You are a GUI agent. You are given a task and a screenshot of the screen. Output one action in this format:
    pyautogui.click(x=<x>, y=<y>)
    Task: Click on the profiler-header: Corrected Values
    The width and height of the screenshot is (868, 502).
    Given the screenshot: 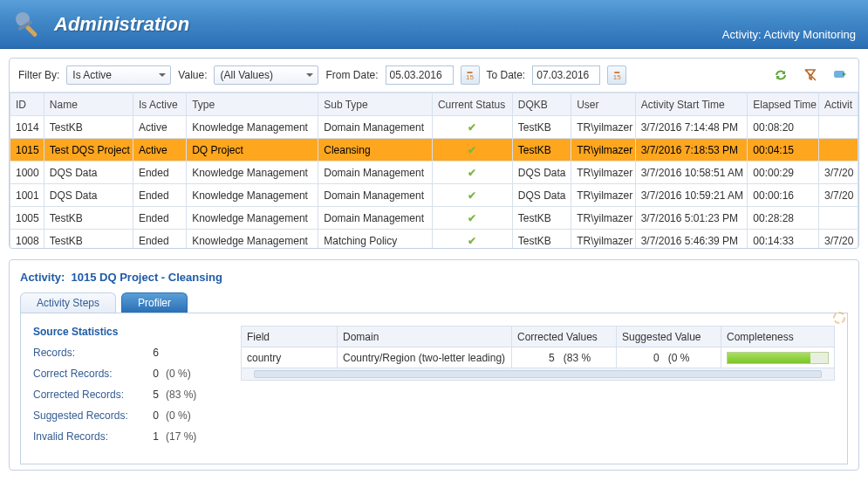 What is the action you would take?
    pyautogui.click(x=564, y=337)
    